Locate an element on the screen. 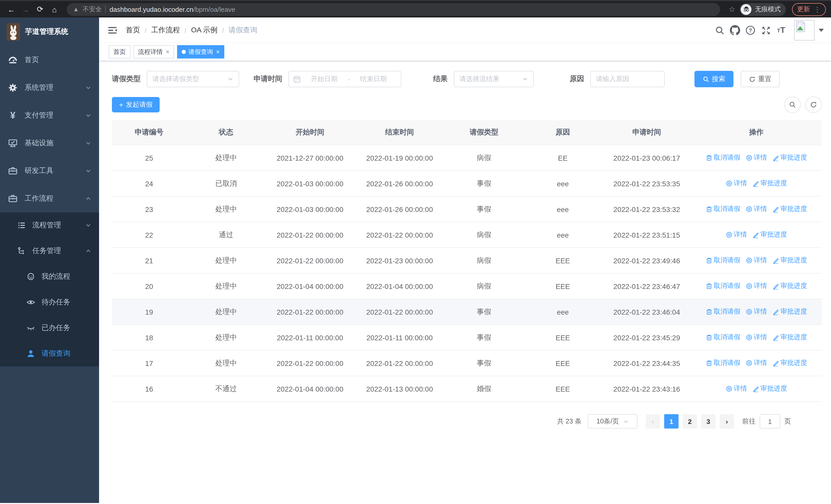 The image size is (831, 504). sidebar-item-task-mgmt: 任务管理 is located at coordinates (50, 251).